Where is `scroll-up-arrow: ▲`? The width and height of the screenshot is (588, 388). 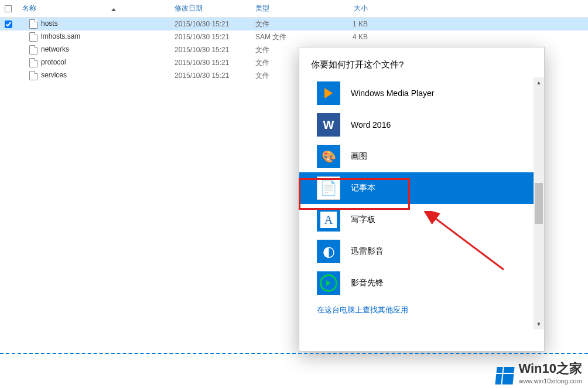
scroll-up-arrow: ▲ is located at coordinates (539, 83).